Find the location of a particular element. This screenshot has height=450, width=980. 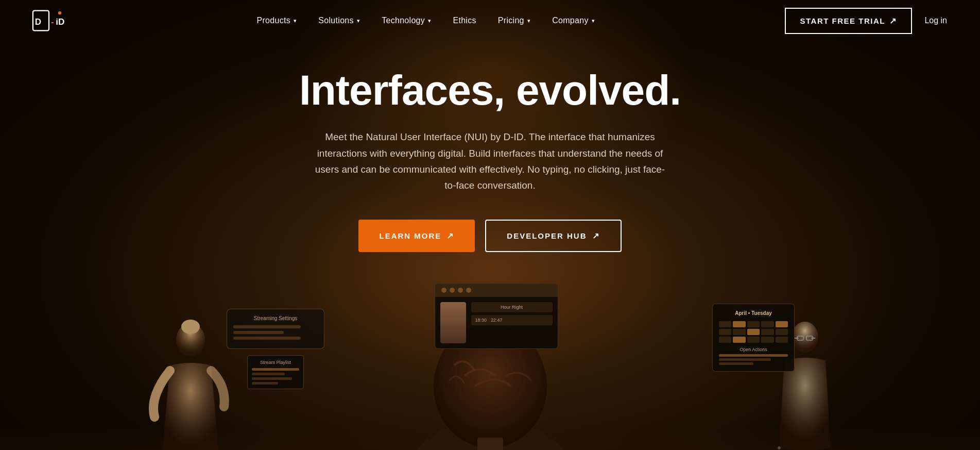

logo: D - iD is located at coordinates (49, 21).